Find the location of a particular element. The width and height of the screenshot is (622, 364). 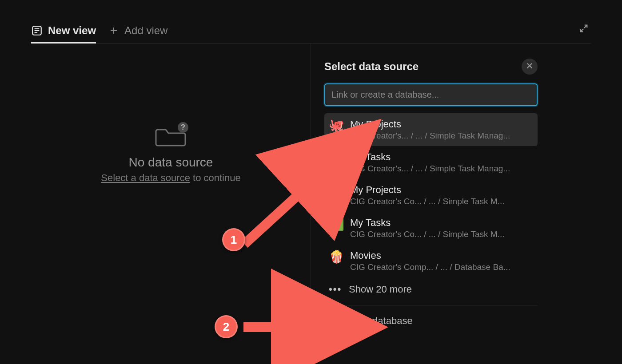

expand-button is located at coordinates (584, 29).